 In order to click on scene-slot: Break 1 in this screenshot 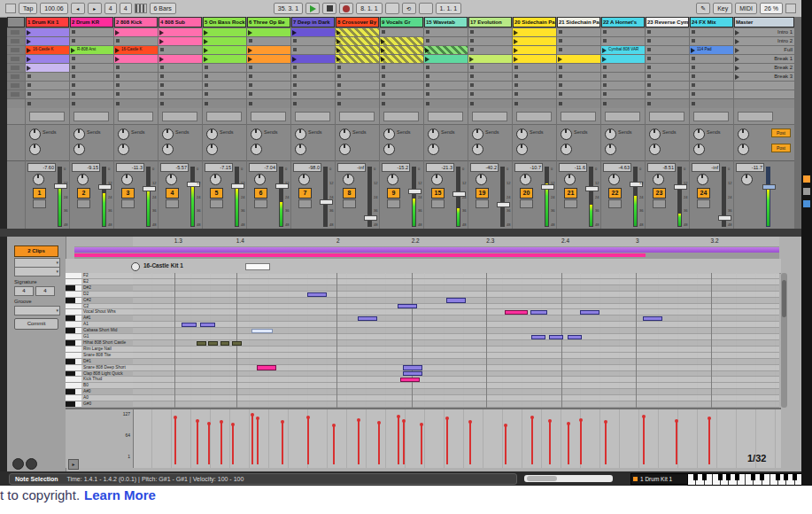, I will do `click(764, 58)`.